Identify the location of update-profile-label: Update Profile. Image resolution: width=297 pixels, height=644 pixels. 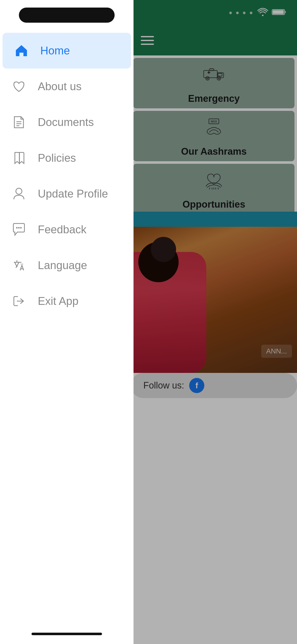
(73, 194).